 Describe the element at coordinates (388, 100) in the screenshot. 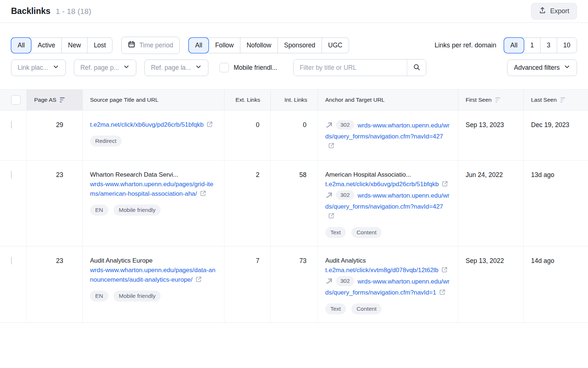

I see `column-header-anchor: Anchor and Target URL` at that location.